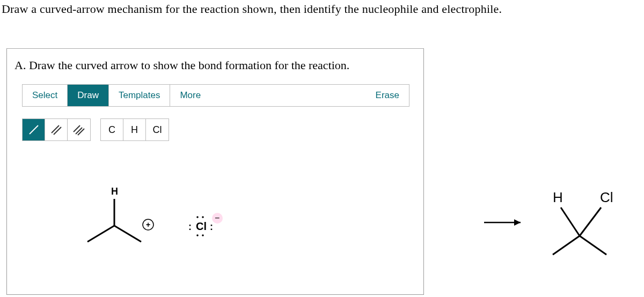 The image size is (644, 297). What do you see at coordinates (288, 95) in the screenshot?
I see `toolbar-spacer` at bounding box center [288, 95].